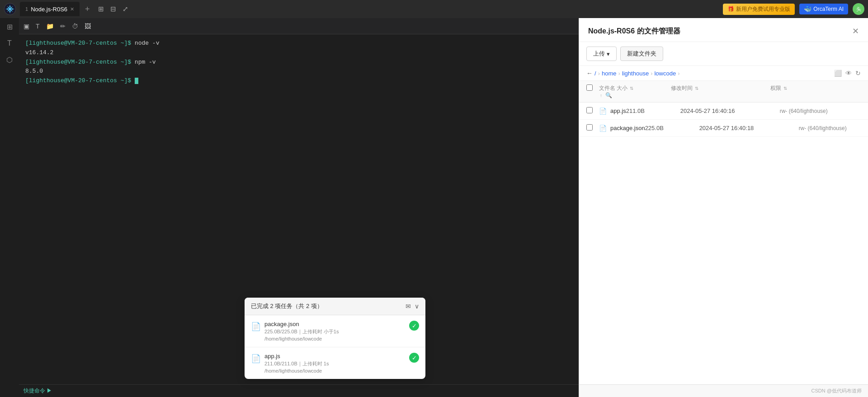  I want to click on split-icon: ⊟, so click(113, 9).